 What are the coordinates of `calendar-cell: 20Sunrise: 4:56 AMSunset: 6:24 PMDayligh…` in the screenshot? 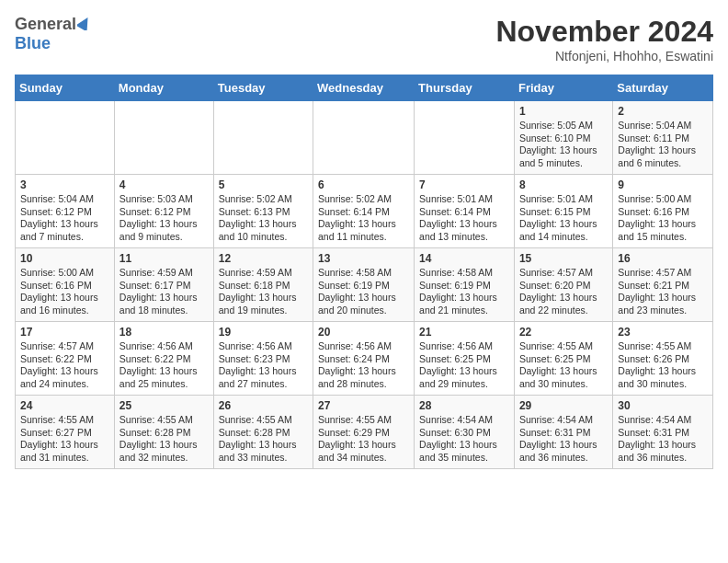 It's located at (364, 359).